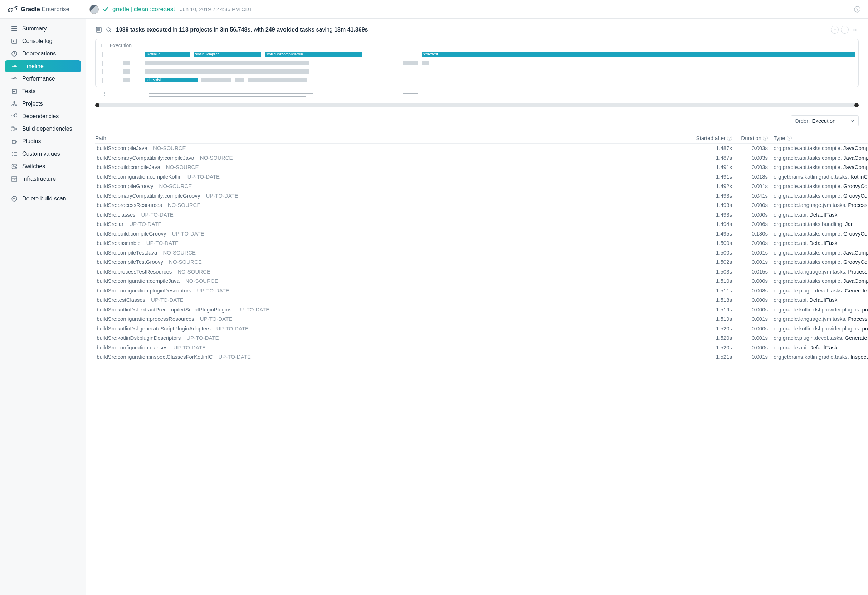 The height and width of the screenshot is (595, 868). Describe the element at coordinates (313, 55) in the screenshot. I see `viz-bar: :kotlinDsl:compileKotlin` at that location.